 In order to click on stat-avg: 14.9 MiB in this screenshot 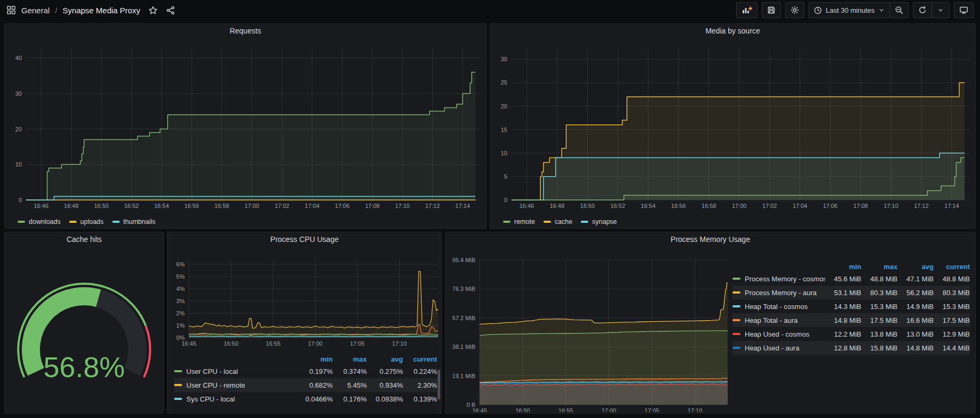, I will do `click(916, 306)`.